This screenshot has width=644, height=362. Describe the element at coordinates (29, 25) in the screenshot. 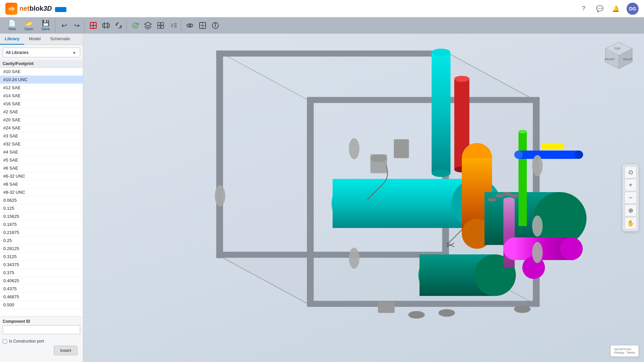

I see `open-button: 📂 Open` at that location.